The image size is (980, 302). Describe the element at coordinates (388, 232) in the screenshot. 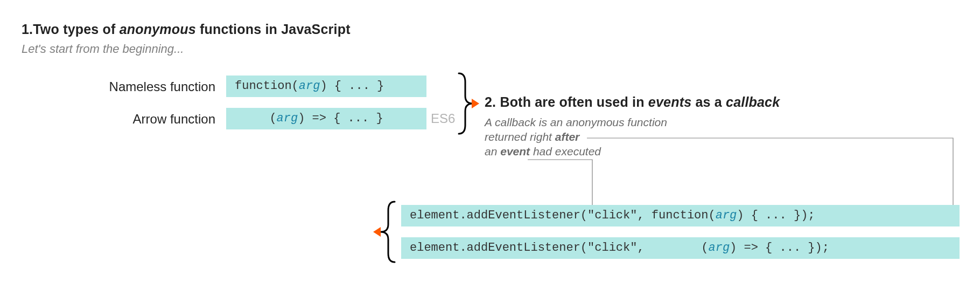

I see `brace-left-icon` at that location.